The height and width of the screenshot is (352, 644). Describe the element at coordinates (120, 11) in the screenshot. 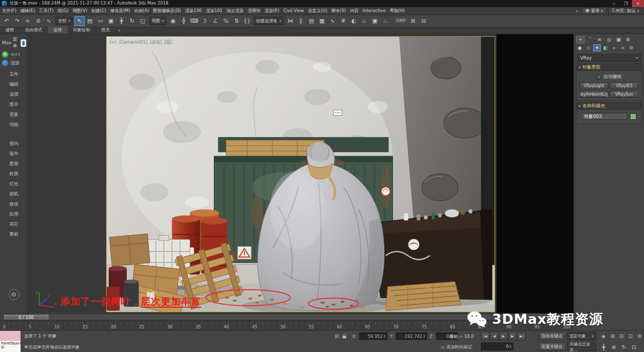

I see `menu-item: 修改器(M)` at that location.